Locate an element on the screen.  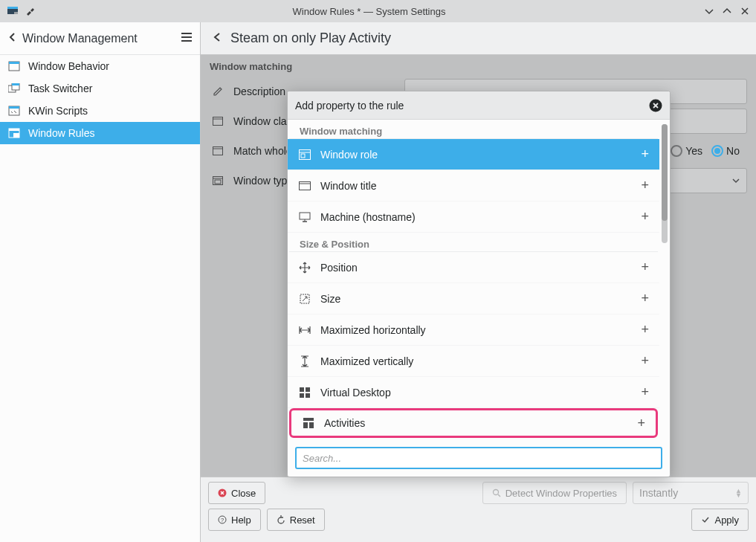
popup-item-position: Position + is located at coordinates (474, 268).